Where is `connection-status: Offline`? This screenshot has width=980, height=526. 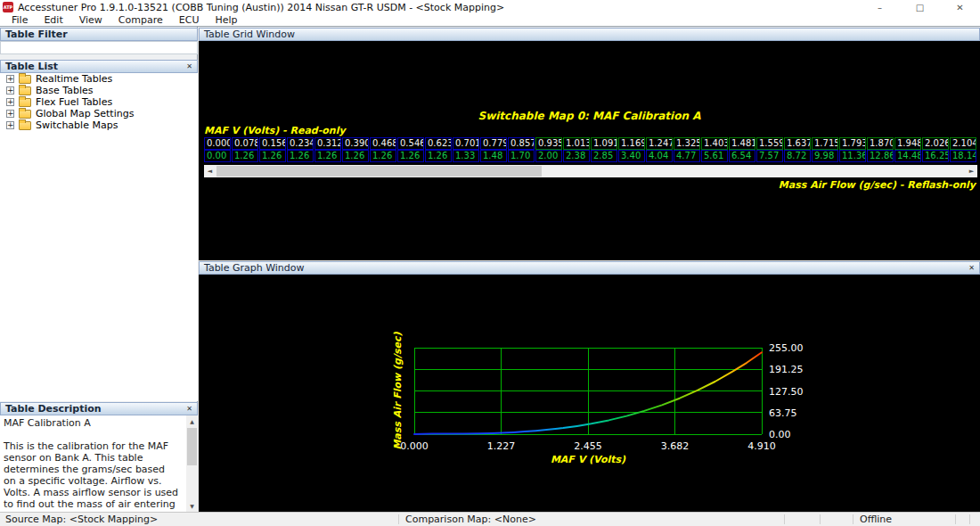 connection-status: Offline is located at coordinates (876, 519).